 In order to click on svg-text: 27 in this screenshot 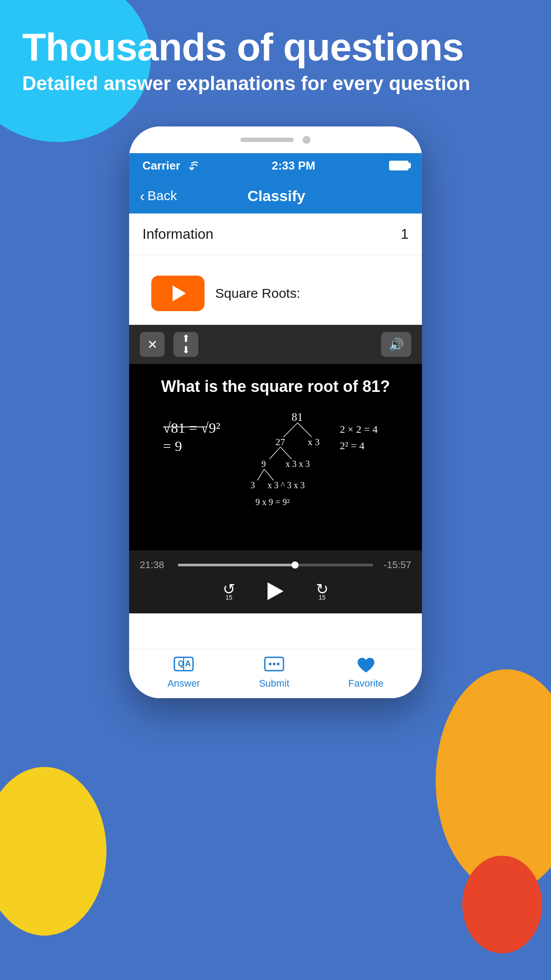, I will do `click(280, 442)`.